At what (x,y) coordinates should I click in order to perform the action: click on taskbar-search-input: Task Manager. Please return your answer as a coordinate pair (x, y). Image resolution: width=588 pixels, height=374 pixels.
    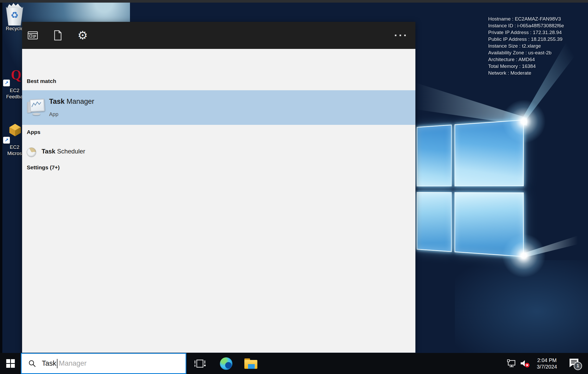
    Looking at the image, I should click on (103, 364).